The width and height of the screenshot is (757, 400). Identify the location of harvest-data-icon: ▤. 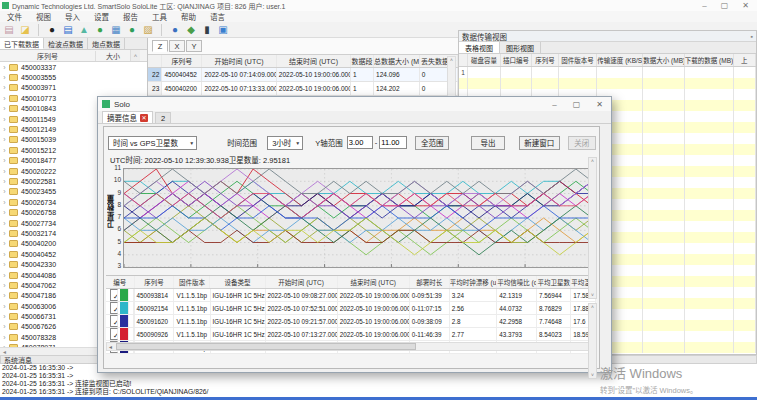
(68, 30).